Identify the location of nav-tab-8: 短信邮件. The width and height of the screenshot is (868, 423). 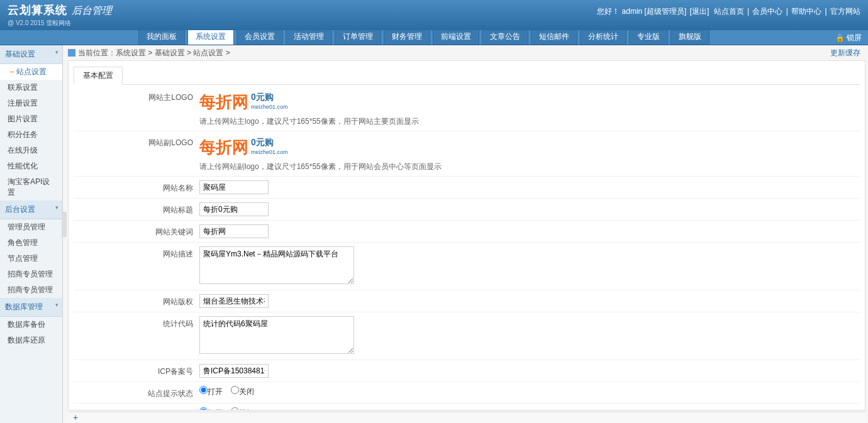
(554, 36).